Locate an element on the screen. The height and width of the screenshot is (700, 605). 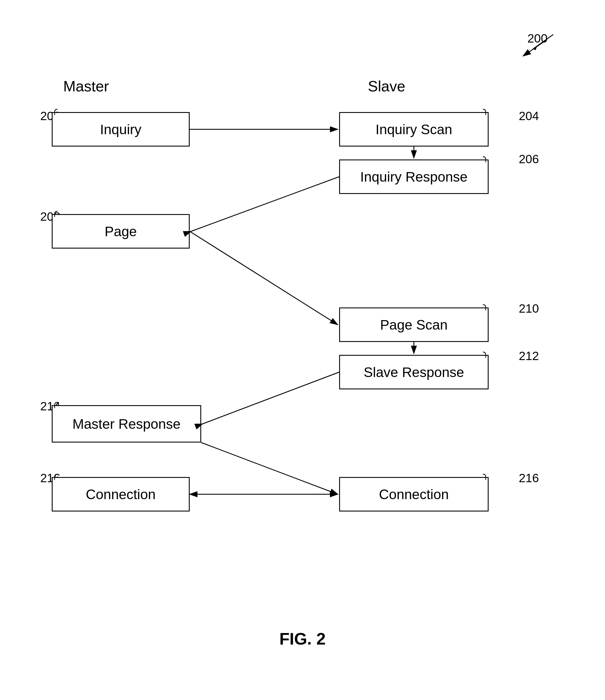
inquiry-scan-box: Inquiry Scan is located at coordinates (414, 129).